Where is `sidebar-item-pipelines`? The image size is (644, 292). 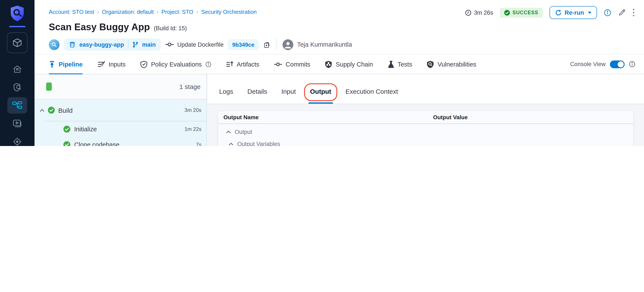
sidebar-item-pipelines is located at coordinates (17, 105).